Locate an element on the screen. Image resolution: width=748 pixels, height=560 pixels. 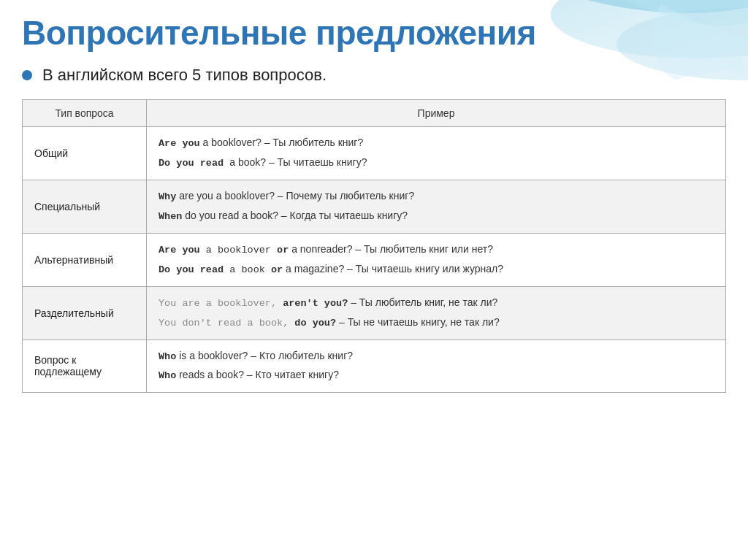
table-row: Вопрос к подлежащемуWho is a booklover? … is located at coordinates (374, 367).